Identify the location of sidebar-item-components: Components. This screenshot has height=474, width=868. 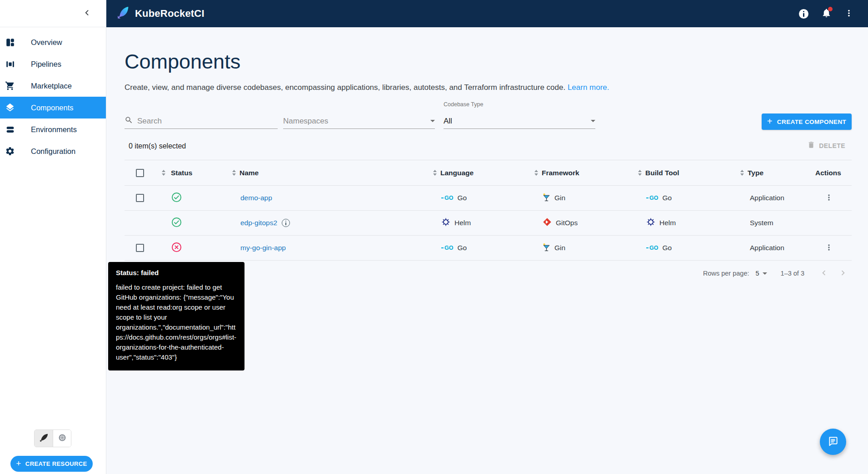
(53, 108).